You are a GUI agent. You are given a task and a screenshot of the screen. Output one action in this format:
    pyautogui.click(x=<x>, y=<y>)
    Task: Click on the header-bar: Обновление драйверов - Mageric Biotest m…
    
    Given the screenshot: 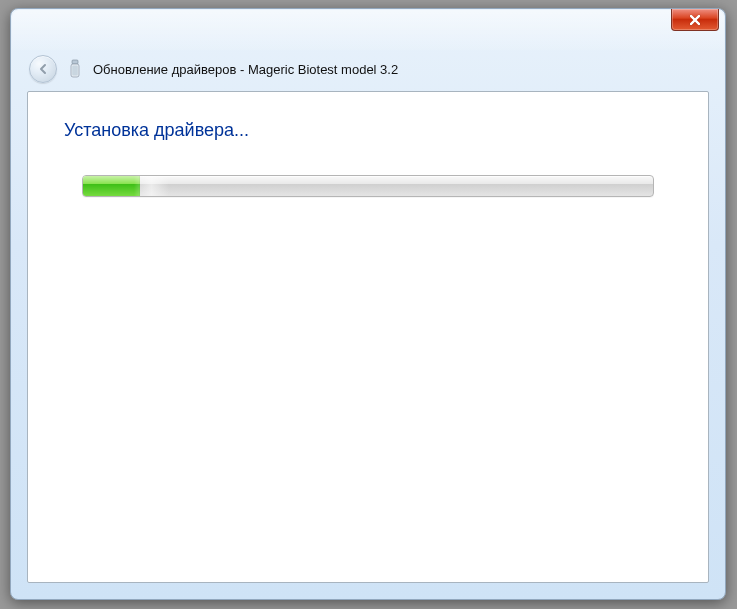 What is the action you would take?
    pyautogui.click(x=368, y=69)
    